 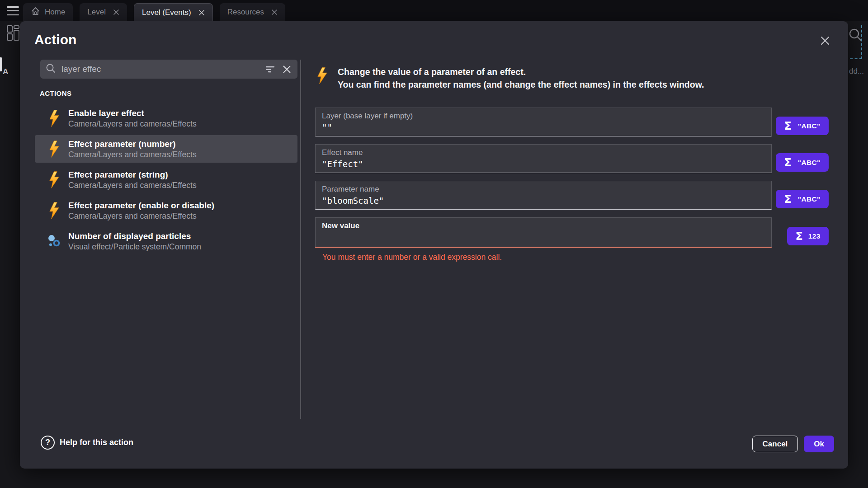 What do you see at coordinates (521, 72) in the screenshot?
I see `description-line-1: Change the value of a parameter of an ef…` at bounding box center [521, 72].